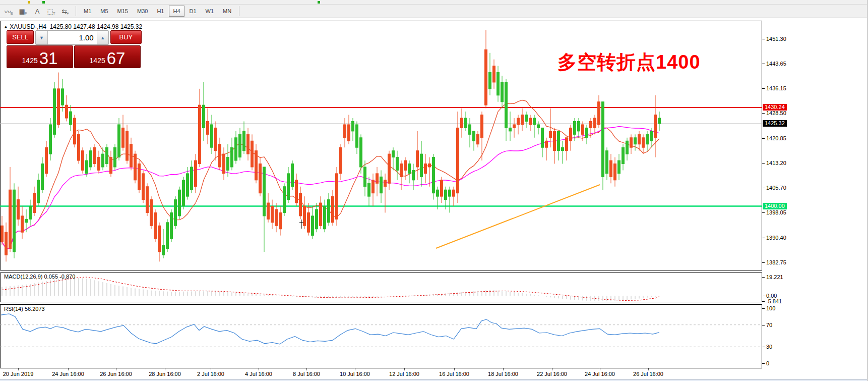  What do you see at coordinates (776, 88) in the screenshot?
I see `price-tick-label: 1436.15` at bounding box center [776, 88].